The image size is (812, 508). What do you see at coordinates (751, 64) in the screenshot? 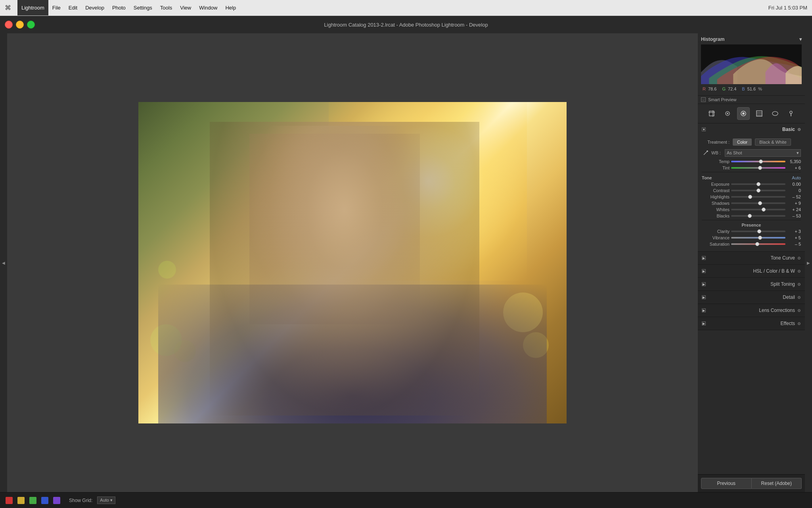
I see `histogram-svg` at bounding box center [751, 64].